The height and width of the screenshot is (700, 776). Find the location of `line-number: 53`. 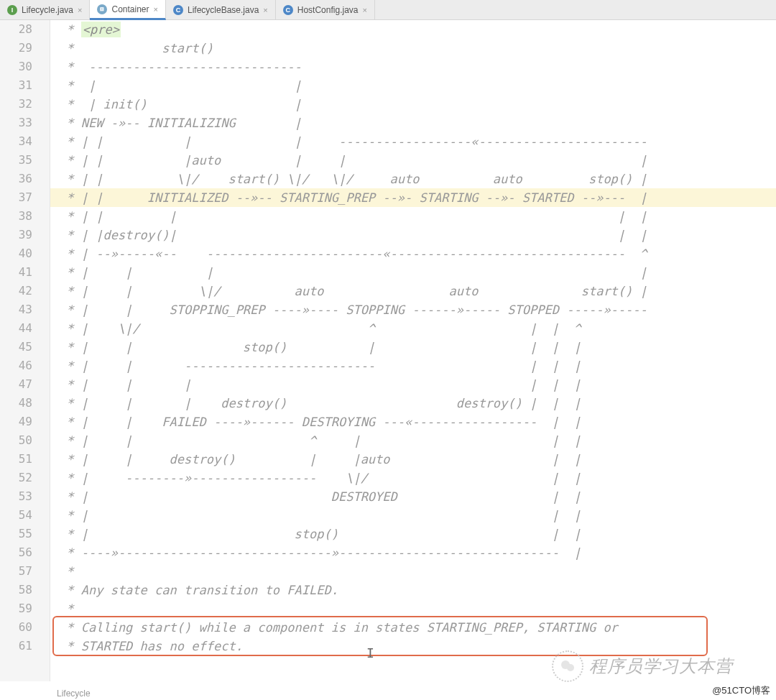

line-number: 53 is located at coordinates (24, 497).